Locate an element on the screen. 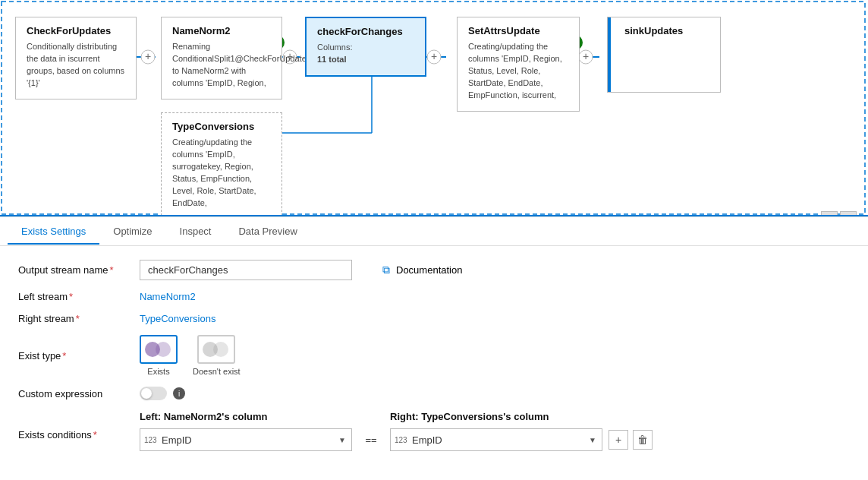  toggle-row: i is located at coordinates (162, 393).